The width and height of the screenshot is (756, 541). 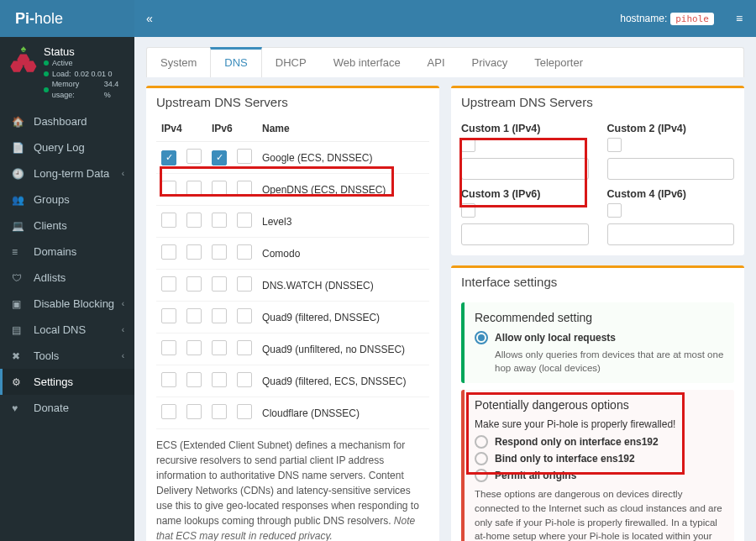 What do you see at coordinates (19, 330) in the screenshot?
I see `nav-icon: ▤` at bounding box center [19, 330].